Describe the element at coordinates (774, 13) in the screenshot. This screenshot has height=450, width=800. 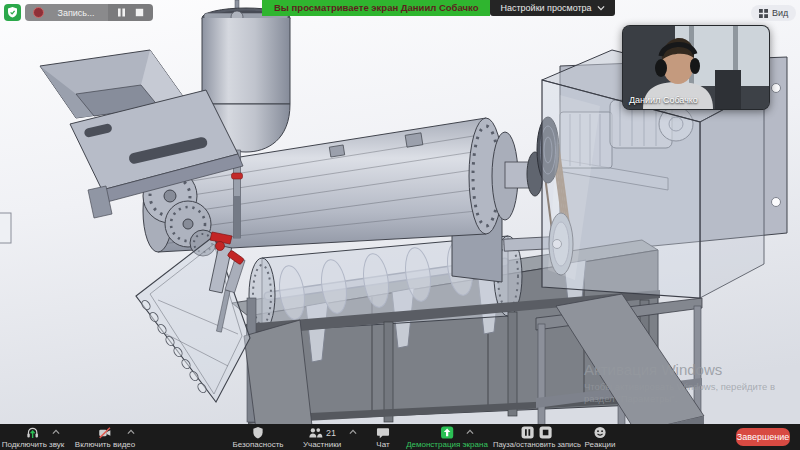
I see `view-layout-button: Вид` at that location.